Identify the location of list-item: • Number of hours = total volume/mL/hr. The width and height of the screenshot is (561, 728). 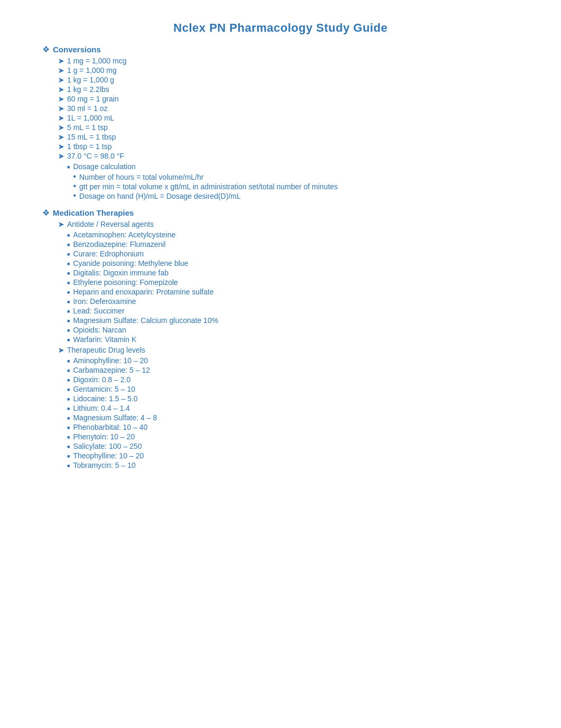
(205, 177).